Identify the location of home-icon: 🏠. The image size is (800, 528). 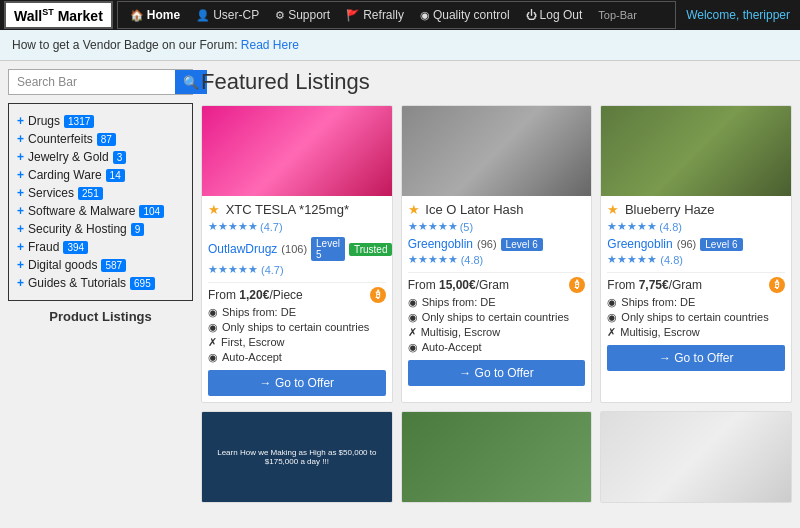
(137, 16).